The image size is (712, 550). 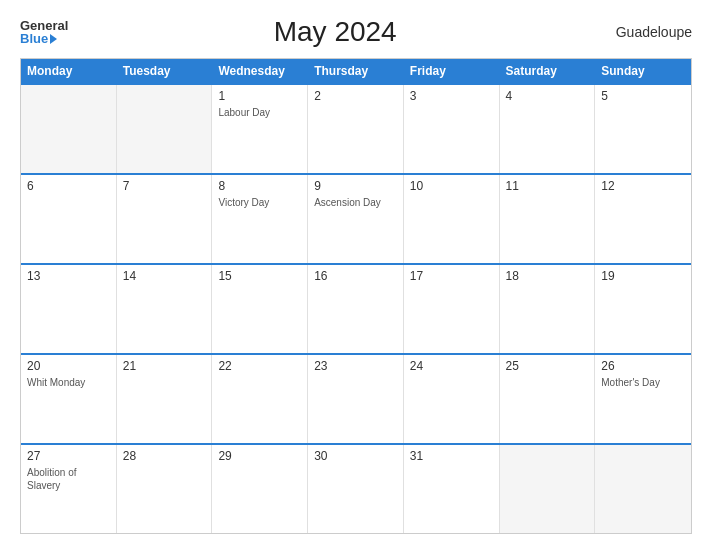 I want to click on weekday-header-sunday: Sunday, so click(x=643, y=71).